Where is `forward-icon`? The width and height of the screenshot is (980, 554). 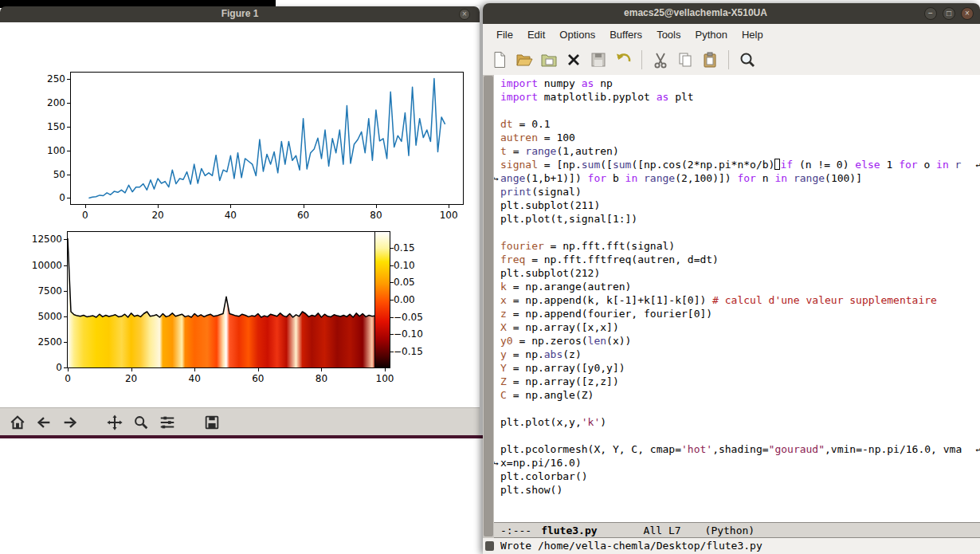
forward-icon is located at coordinates (70, 422).